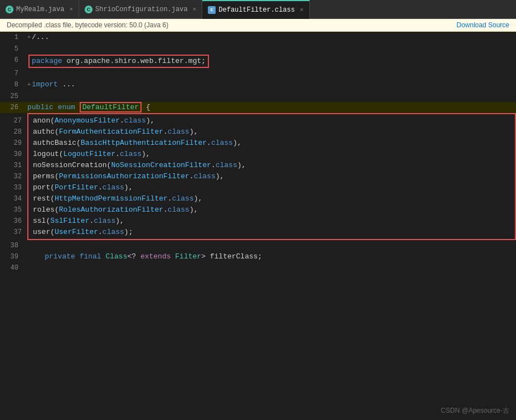  I want to click on code-line-35: 35 roles(RolesAuthorizationFilter.class)…, so click(272, 210).